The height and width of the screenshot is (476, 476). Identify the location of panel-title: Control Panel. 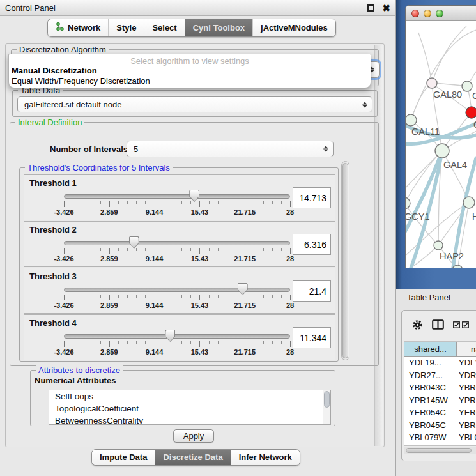
(31, 8).